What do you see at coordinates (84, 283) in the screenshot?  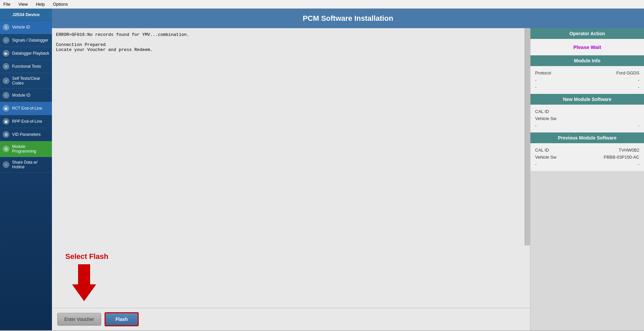 I see `arrow-container` at bounding box center [84, 283].